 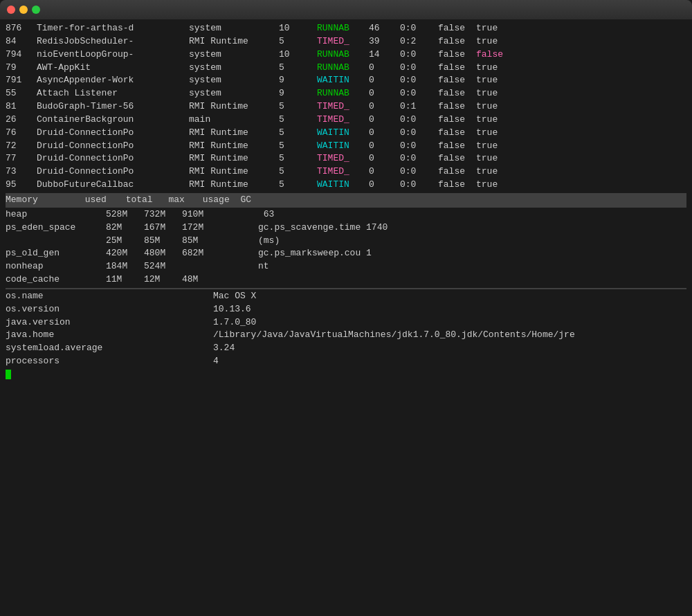 I want to click on mem-used: 420M, so click(x=125, y=253).